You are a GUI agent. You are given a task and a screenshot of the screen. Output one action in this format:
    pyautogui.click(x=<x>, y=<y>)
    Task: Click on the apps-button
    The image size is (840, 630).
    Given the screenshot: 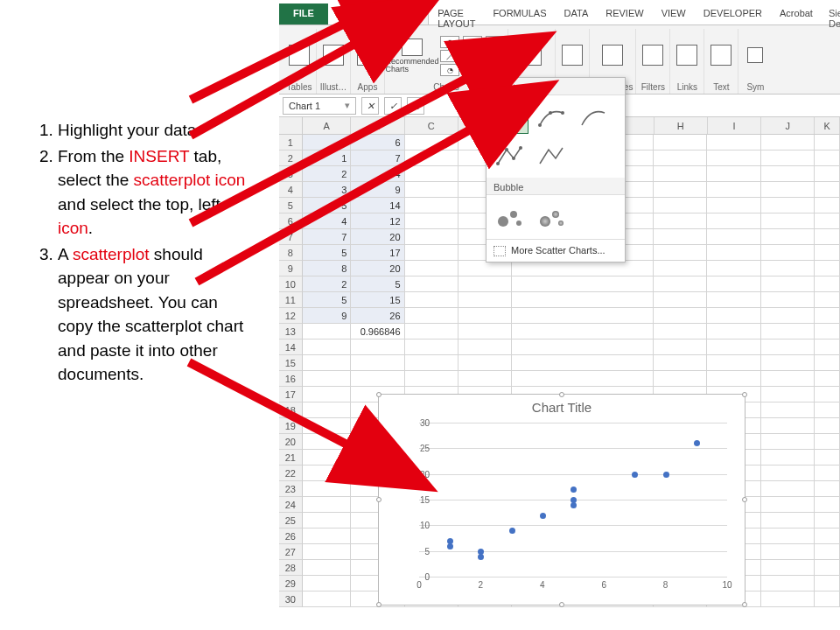 What is the action you would take?
    pyautogui.click(x=368, y=56)
    